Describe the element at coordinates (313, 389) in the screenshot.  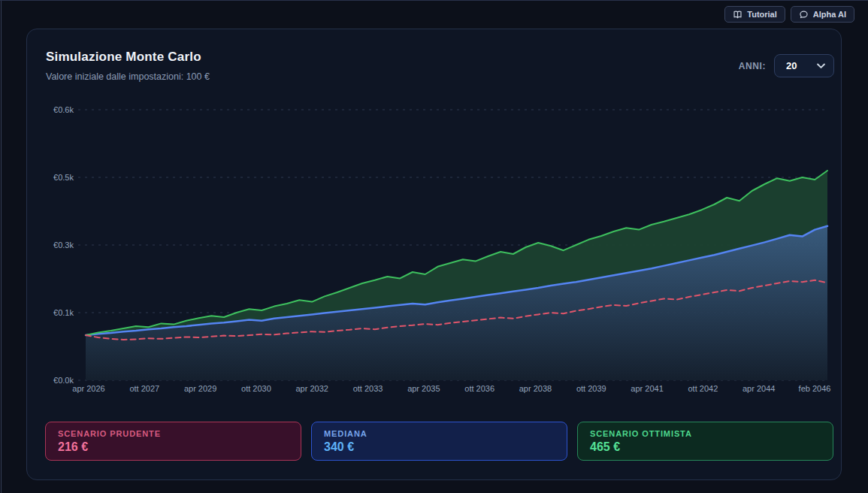
I see `svg-text: apr 2032` at that location.